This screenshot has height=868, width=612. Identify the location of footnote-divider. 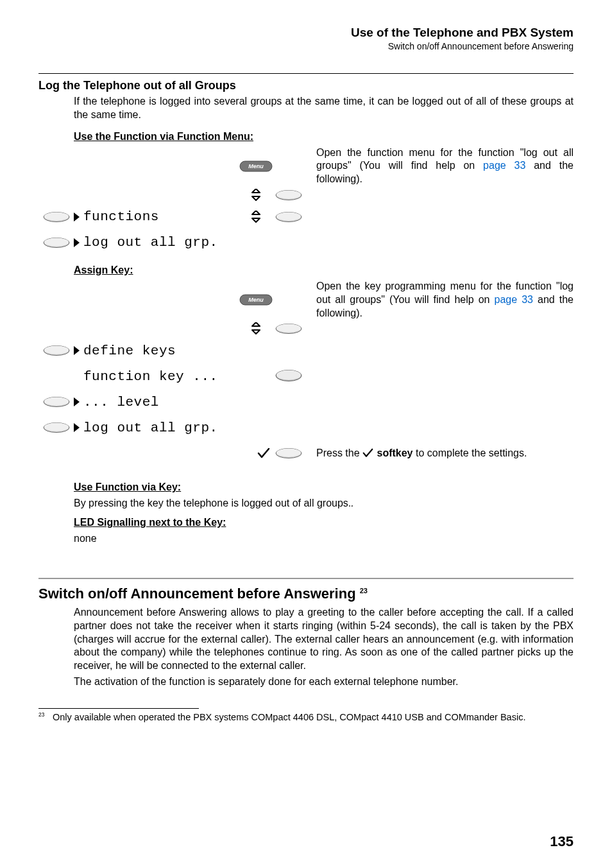
(119, 709).